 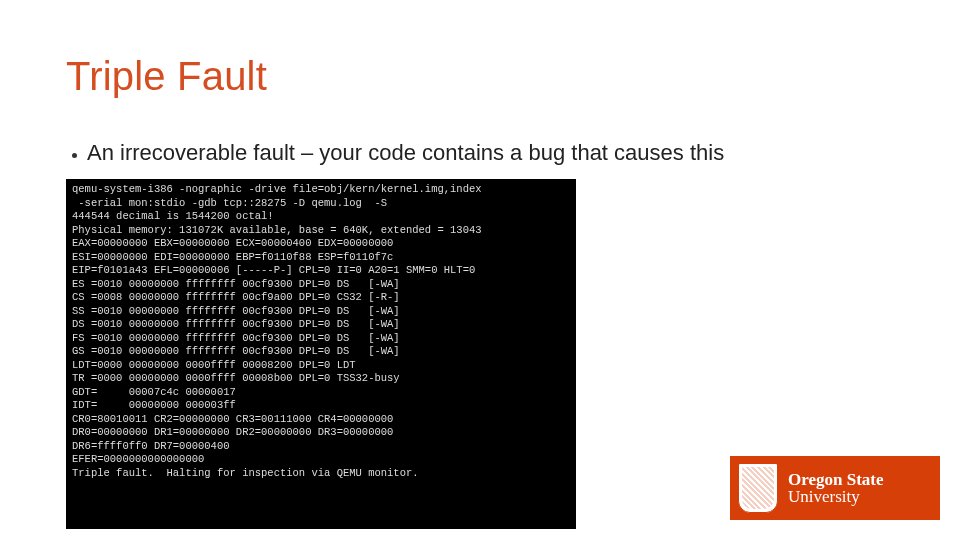 What do you see at coordinates (836, 496) in the screenshot?
I see `osu-logo-line2: University` at bounding box center [836, 496].